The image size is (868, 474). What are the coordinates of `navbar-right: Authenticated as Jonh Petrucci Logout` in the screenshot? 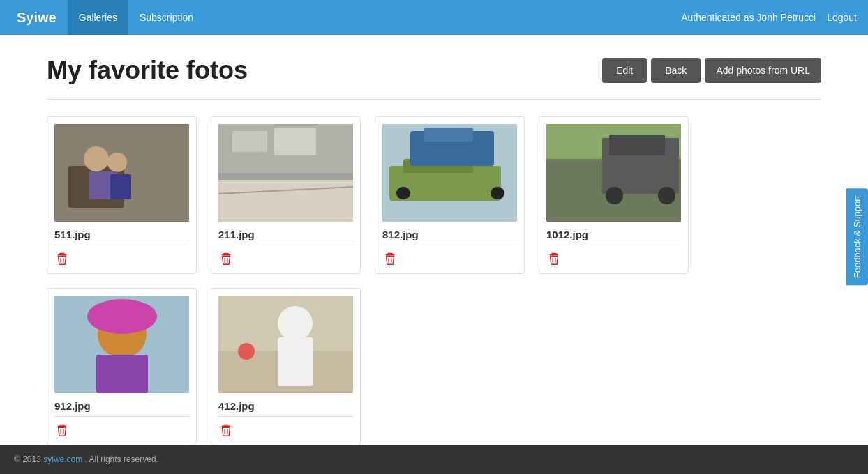 It's located at (769, 17).